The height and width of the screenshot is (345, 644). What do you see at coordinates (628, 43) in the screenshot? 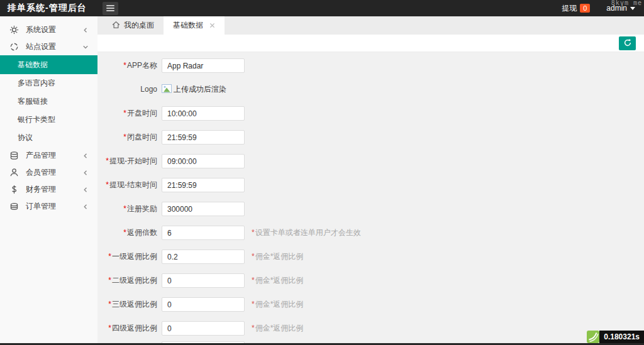
I see `refresh-button` at bounding box center [628, 43].